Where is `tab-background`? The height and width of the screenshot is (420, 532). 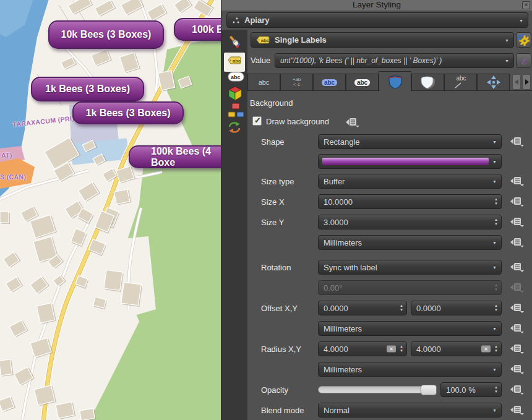
tab-background is located at coordinates (395, 82).